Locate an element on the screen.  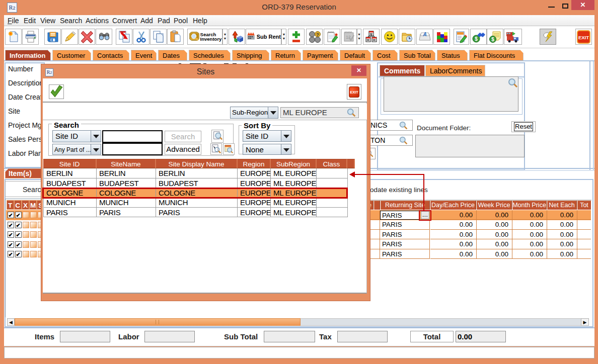
svg-text: A is located at coordinates (424, 34).